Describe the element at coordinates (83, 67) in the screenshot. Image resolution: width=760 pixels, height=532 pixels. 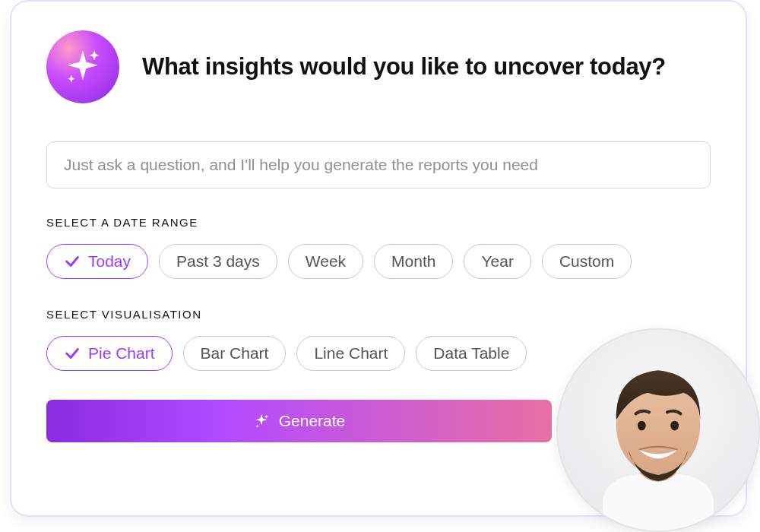
I see `sparkle-logo` at that location.